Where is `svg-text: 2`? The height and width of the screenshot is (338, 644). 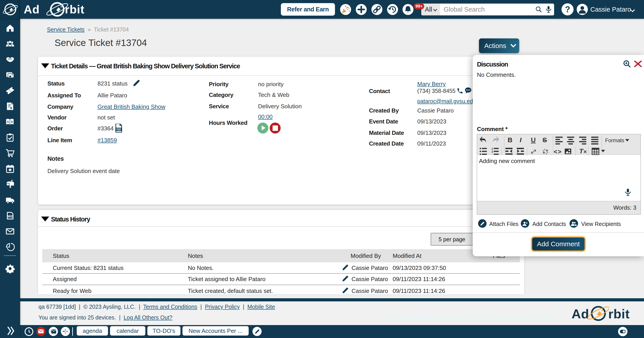
svg-text: 2 is located at coordinates (492, 152).